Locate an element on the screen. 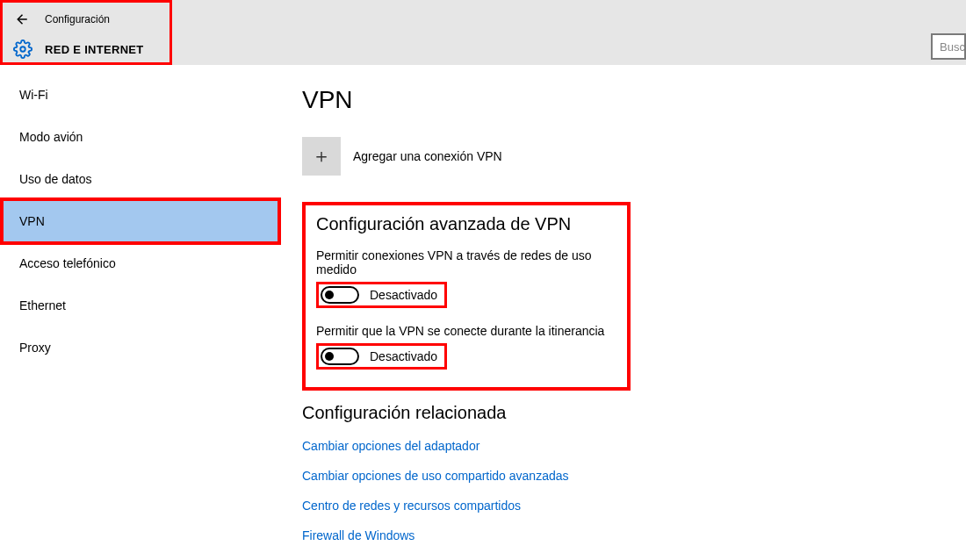 Image resolution: width=966 pixels, height=560 pixels. toggle-roaming-state: Desactivado is located at coordinates (404, 356).